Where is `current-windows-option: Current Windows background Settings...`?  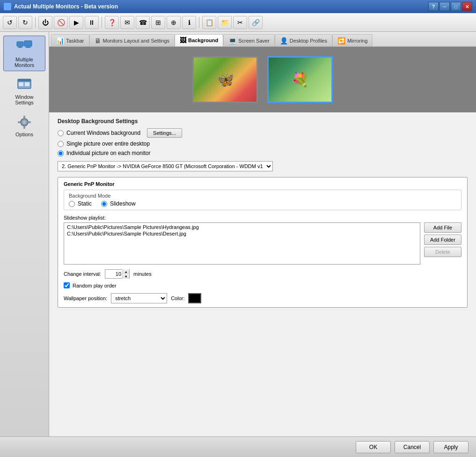 current-windows-option: Current Windows background Settings... is located at coordinates (263, 133).